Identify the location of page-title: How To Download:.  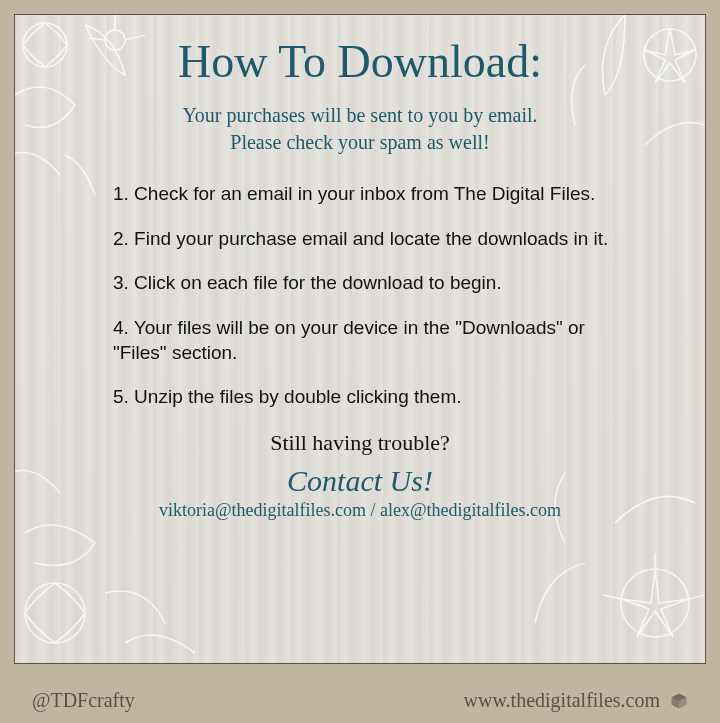
(360, 62).